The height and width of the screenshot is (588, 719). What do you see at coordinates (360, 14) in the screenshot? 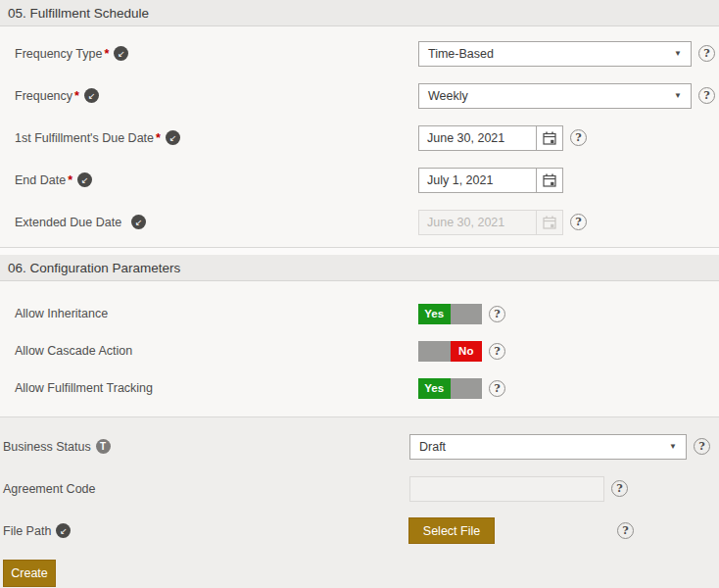
I see `section-header-fulfillment-schedule: 05. Fulfillment Schedule` at bounding box center [360, 14].